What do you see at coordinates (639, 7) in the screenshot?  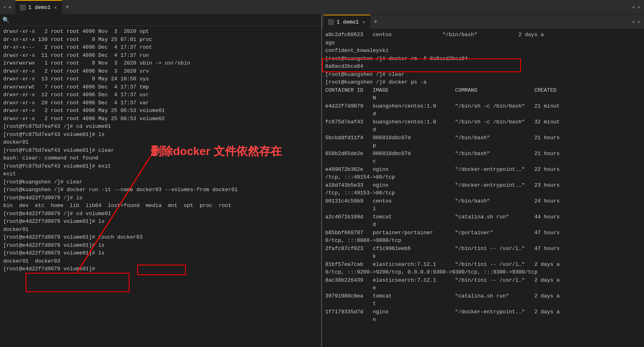 I see `left-nav-next: ▶` at bounding box center [639, 7].